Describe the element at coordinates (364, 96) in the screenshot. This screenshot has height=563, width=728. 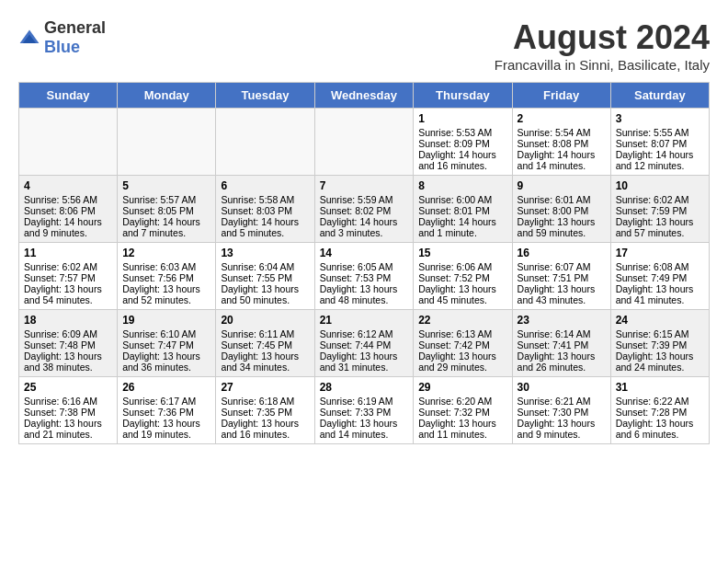
I see `calendar-header-row: SundayMondayTuesdayWednesdayThursdayFrid…` at that location.